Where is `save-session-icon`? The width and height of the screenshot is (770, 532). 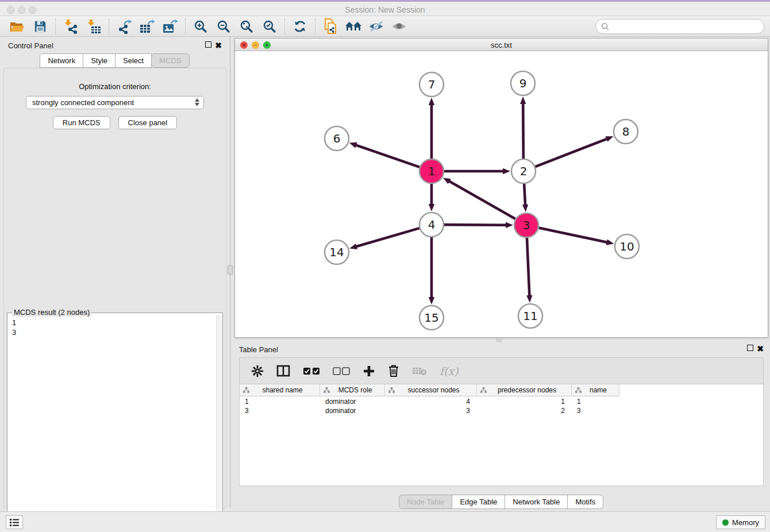 save-session-icon is located at coordinates (40, 26).